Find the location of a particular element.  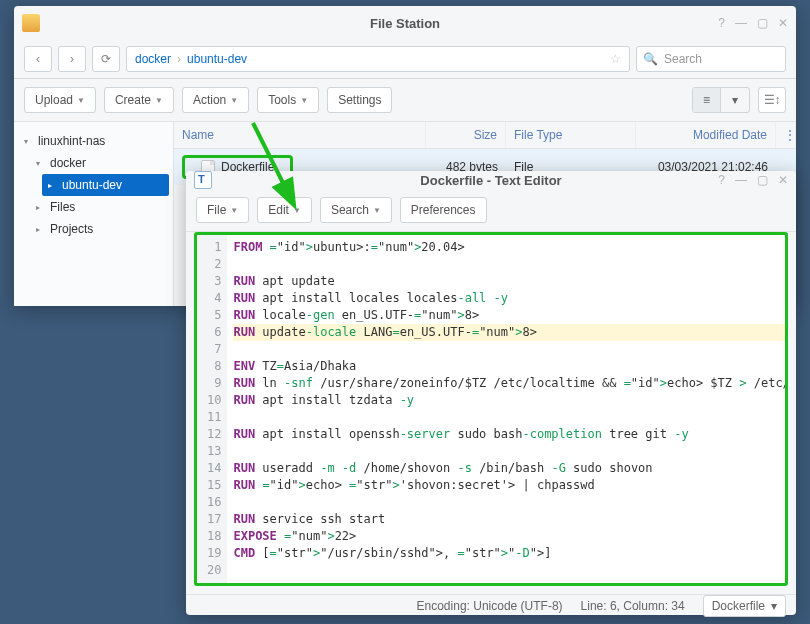

tree-item: ▸Files is located at coordinates (100, 207).